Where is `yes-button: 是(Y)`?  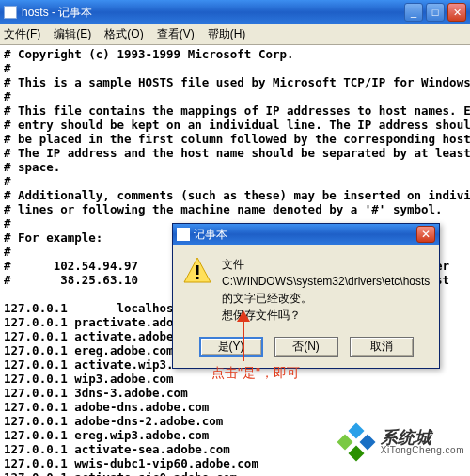 yes-button: 是(Y) is located at coordinates (231, 346).